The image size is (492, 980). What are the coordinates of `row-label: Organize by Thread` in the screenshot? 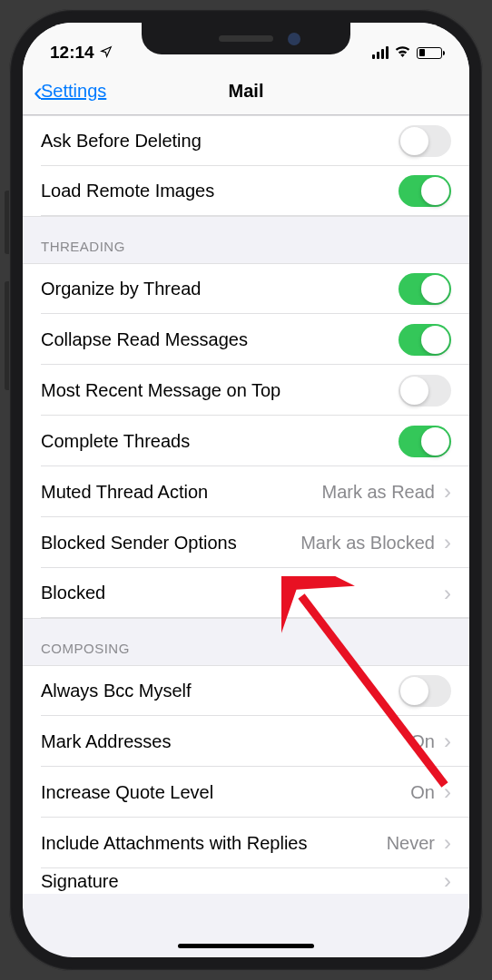 It's located at (220, 289).